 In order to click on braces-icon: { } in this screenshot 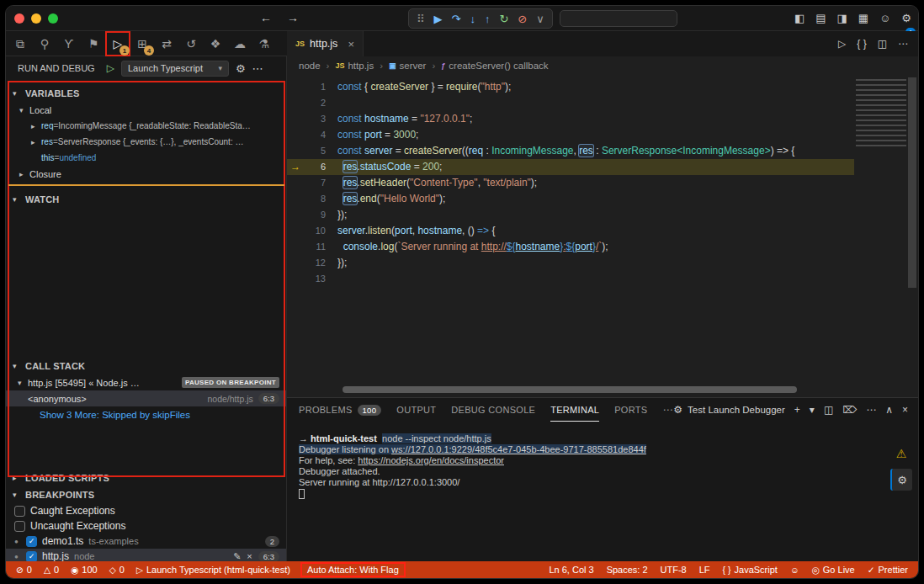, I will do `click(862, 44)`.